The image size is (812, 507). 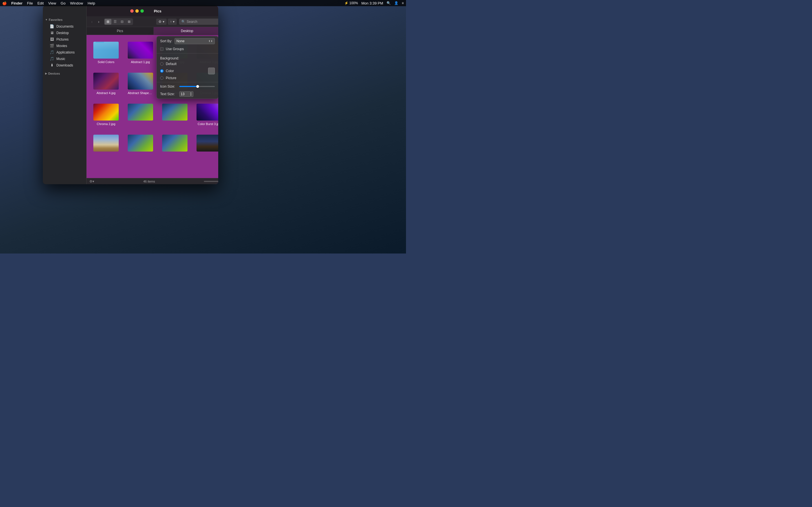 What do you see at coordinates (191, 95) in the screenshot?
I see `text-size-down: ▼` at bounding box center [191, 95].